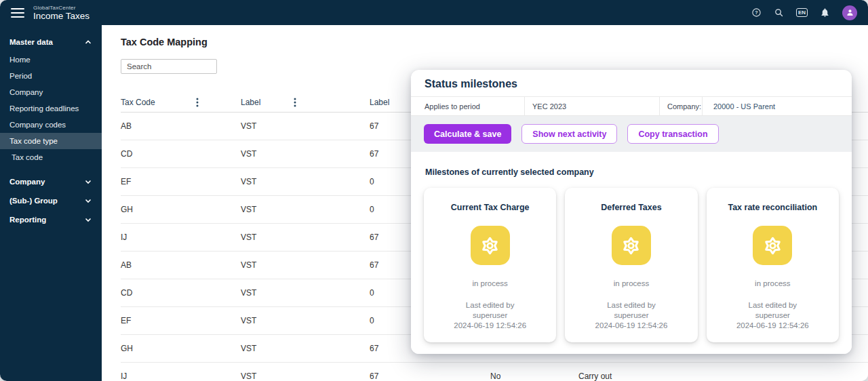 The width and height of the screenshot is (868, 381). What do you see at coordinates (490, 265) in the screenshot?
I see `milestone-card-current-tax-charge: Current Tax Charge in process Last edite…` at bounding box center [490, 265].